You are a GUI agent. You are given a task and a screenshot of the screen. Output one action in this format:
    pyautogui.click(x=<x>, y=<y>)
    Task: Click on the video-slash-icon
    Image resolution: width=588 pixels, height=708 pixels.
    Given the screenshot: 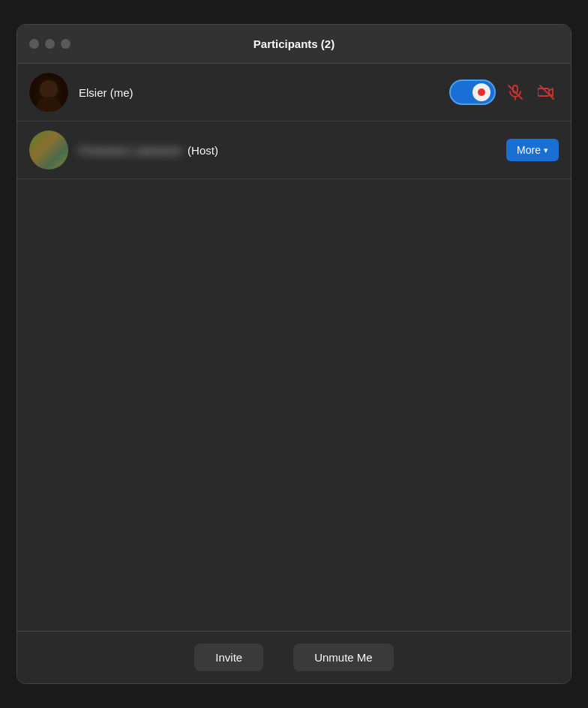 What is the action you would take?
    pyautogui.click(x=547, y=92)
    